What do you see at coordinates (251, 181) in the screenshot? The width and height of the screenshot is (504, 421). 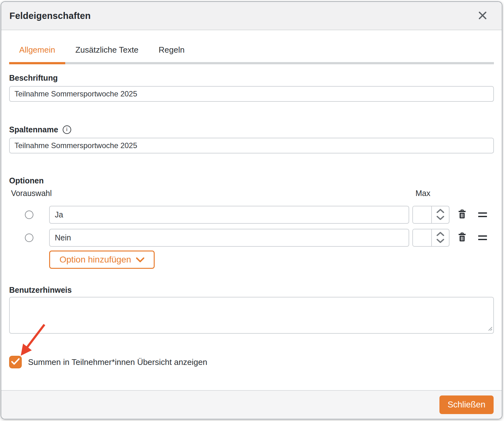 I see `optionen-label: Optionen` at bounding box center [251, 181].